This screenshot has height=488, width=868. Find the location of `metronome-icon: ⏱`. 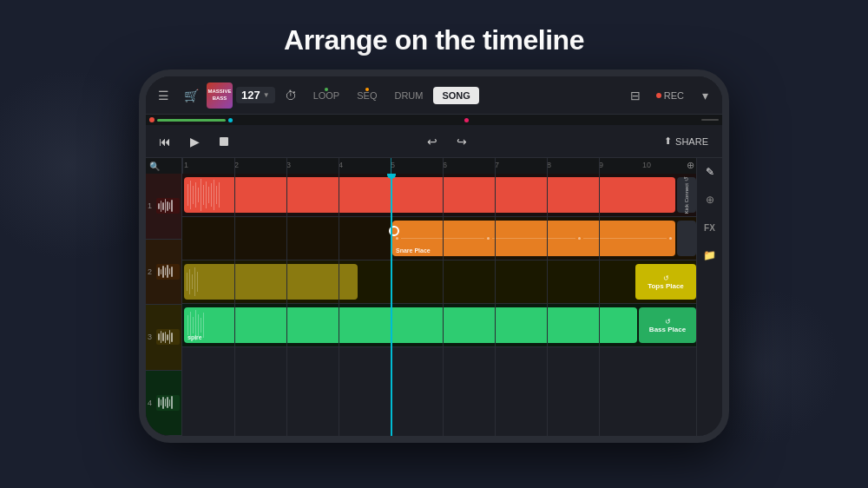

metronome-icon: ⏱ is located at coordinates (291, 96).